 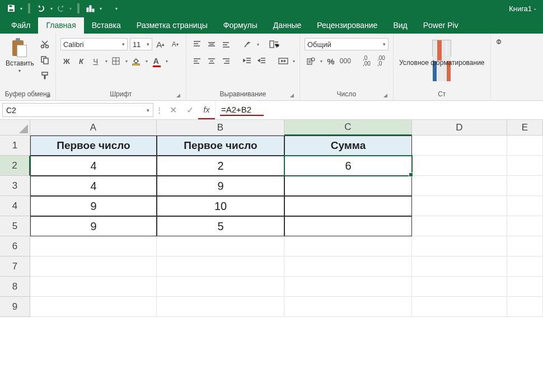 I want to click on tab-powerpivot: Power Piv, so click(x=441, y=26).